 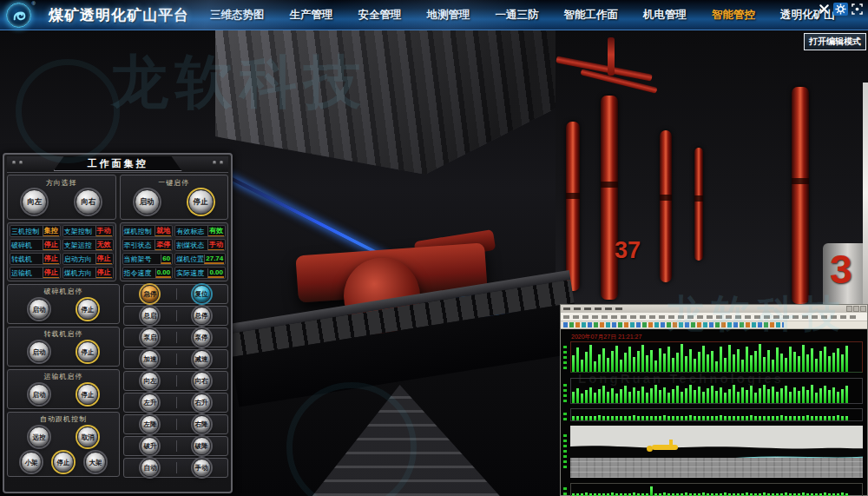 I want to click on 自动-button: 自动, so click(x=149, y=467).